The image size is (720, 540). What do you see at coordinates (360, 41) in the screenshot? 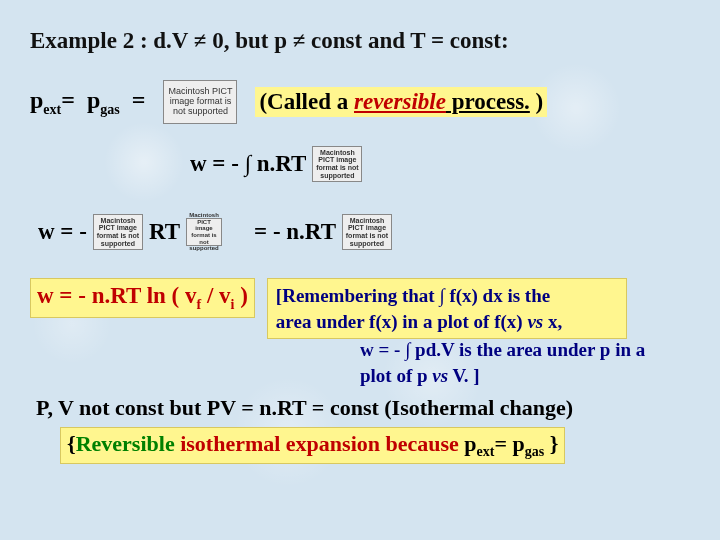
I see `example-heading: Example 2 : d.V ≠ 0, but p ≠ const and T…` at bounding box center [360, 41].